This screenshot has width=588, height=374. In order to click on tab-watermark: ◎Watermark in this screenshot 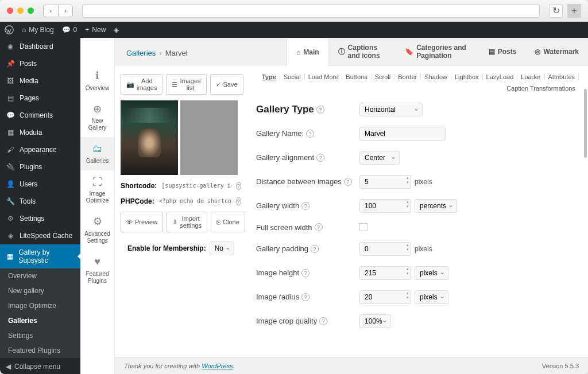, I will do `click(557, 52)`.